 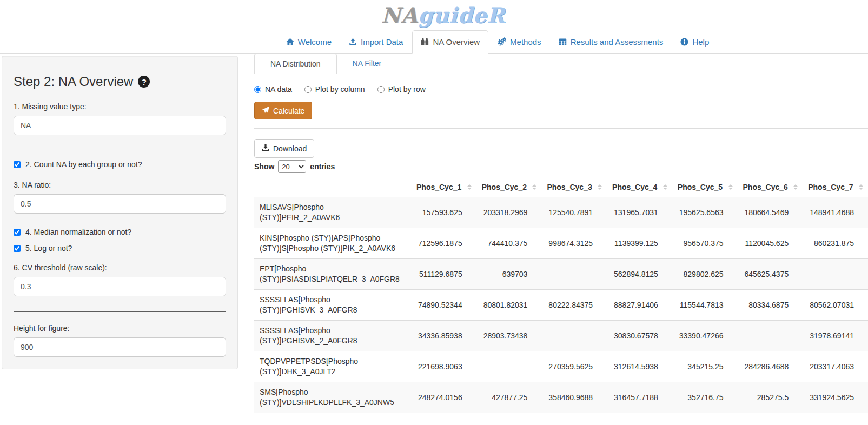 I want to click on binoculars-icon, so click(x=425, y=42).